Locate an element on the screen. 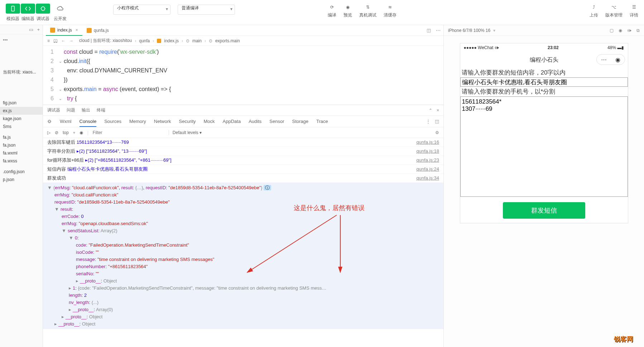  file-sidebar: ▭+ ••• 当前环境: xiaos... fig.jsonex.jskage.… is located at coordinates (21, 186).